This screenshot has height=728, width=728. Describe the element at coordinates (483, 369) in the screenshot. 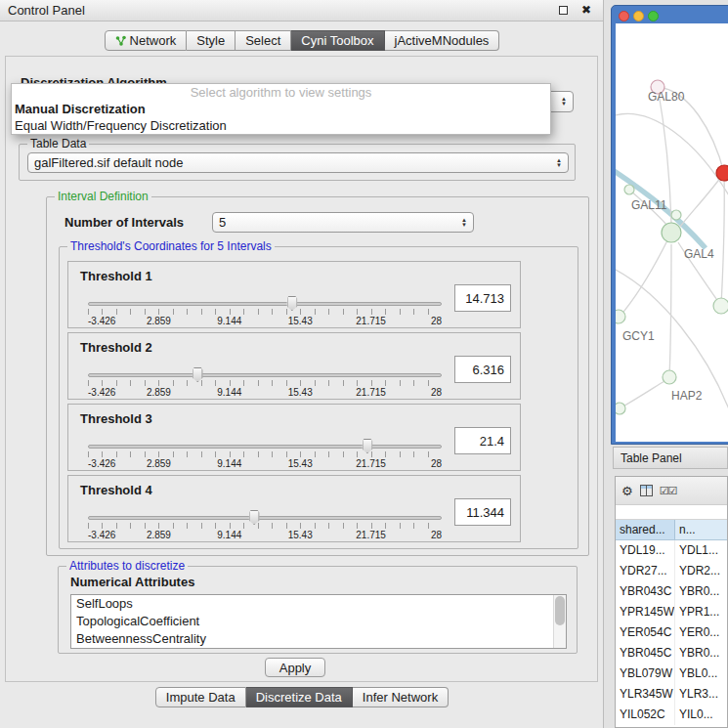

I see `threshold-2-value: 6.316` at that location.